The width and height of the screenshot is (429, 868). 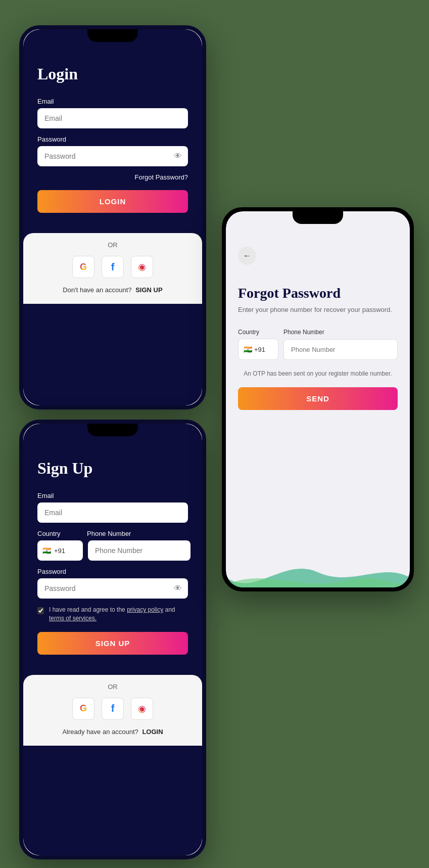 What do you see at coordinates (142, 267) in the screenshot?
I see `instagram-login-button: ◉` at bounding box center [142, 267].